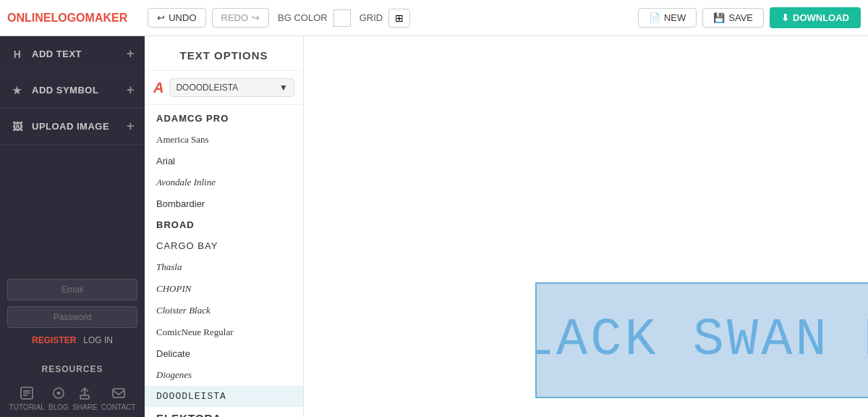 This screenshot has width=868, height=417. I want to click on font-item-diogenes: Diogenes, so click(224, 375).